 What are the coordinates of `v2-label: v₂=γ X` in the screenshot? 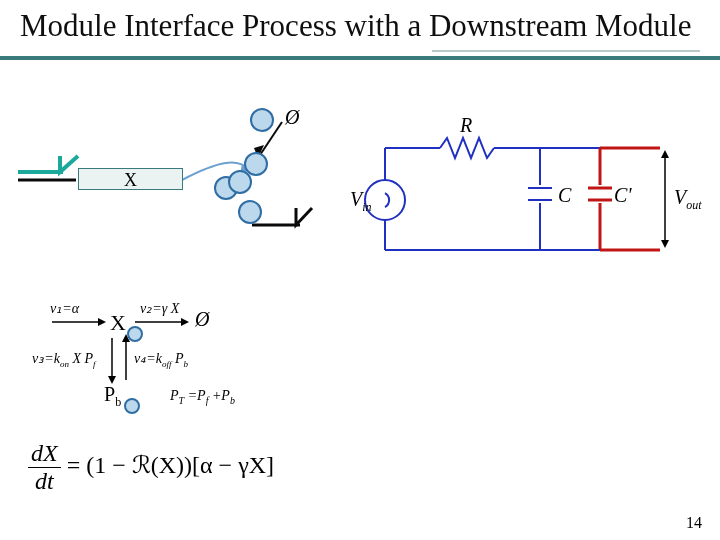 It's located at (160, 308).